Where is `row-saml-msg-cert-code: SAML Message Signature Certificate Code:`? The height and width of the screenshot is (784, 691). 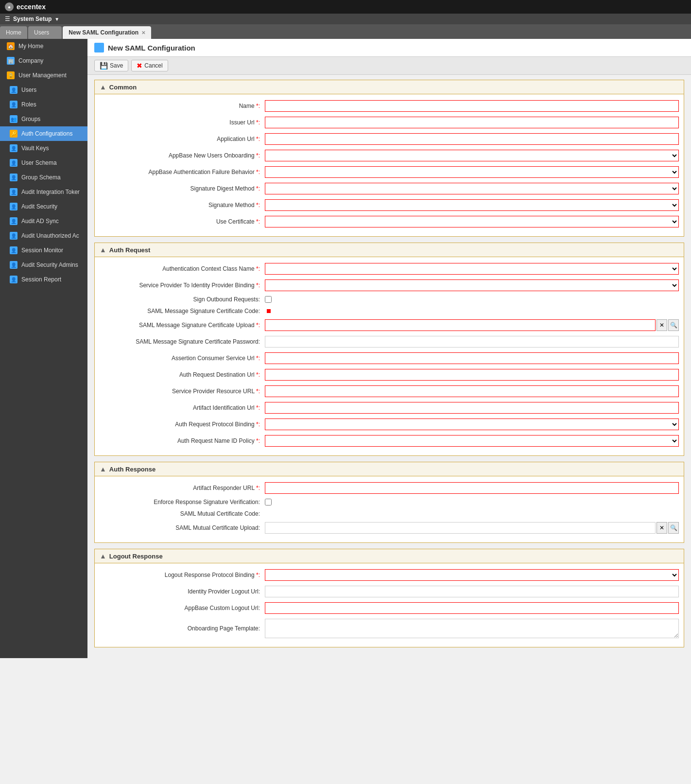 row-saml-msg-cert-code: SAML Message Signature Certificate Code: is located at coordinates (389, 311).